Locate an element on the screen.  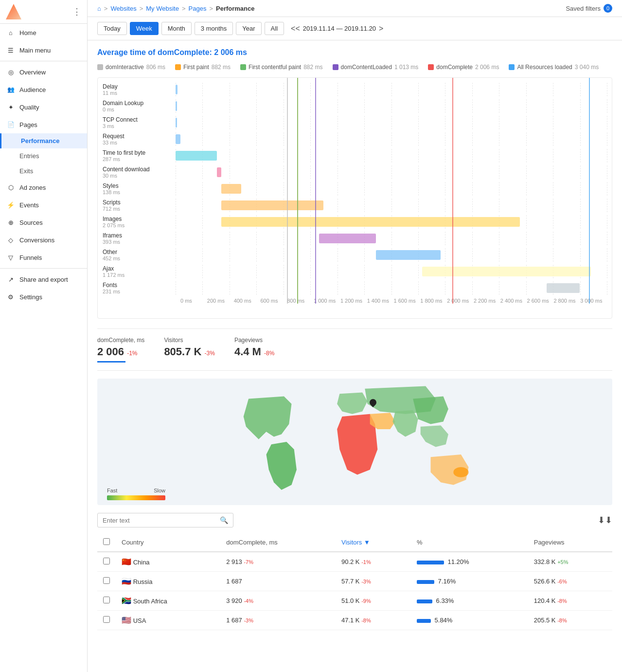
download-button: ⬇ is located at coordinates (605, 520).